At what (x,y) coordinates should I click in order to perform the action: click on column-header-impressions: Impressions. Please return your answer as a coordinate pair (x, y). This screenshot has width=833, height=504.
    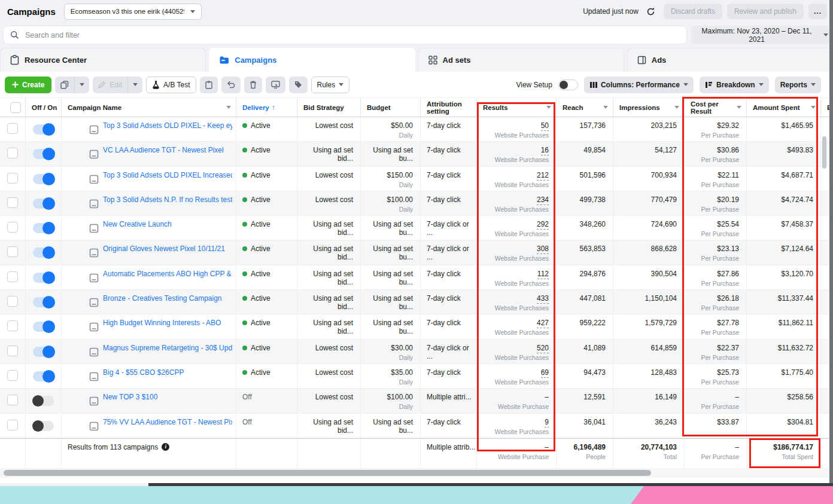
    Looking at the image, I should click on (649, 108).